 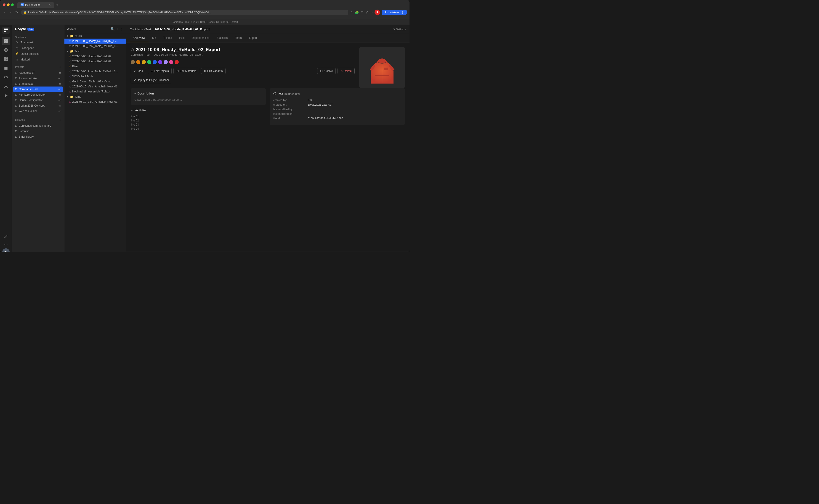 What do you see at coordinates (222, 38) in the screenshot?
I see `tab-statistics: Statistics` at bounding box center [222, 38].